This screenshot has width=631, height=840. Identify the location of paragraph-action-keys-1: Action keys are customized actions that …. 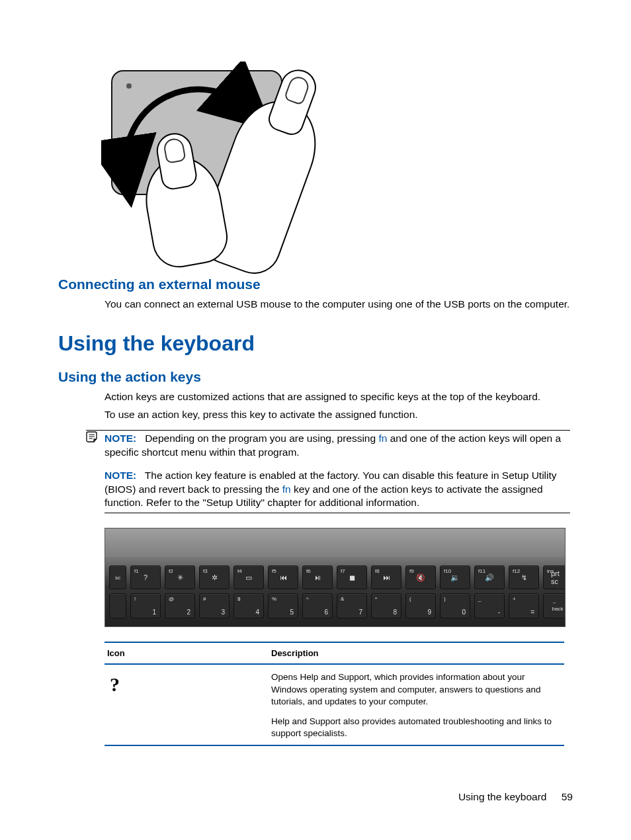
(339, 397).